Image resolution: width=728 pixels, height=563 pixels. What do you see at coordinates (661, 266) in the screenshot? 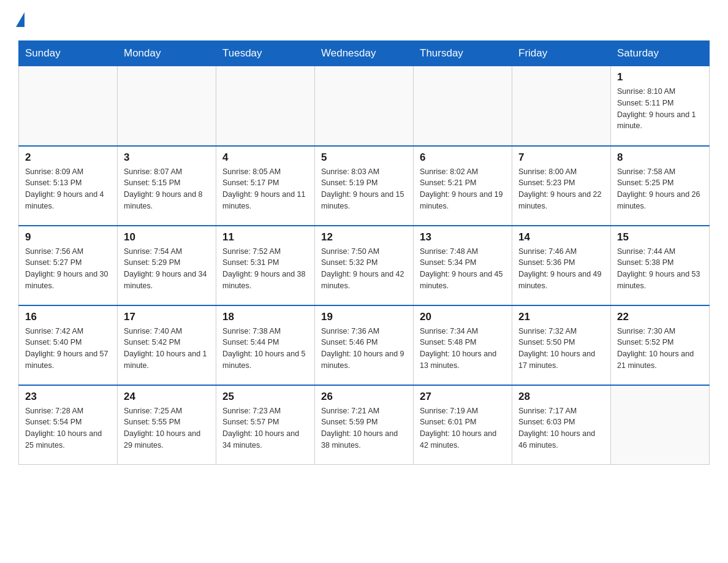
I see `calendar-cell: 15Sunrise: 7:44 AMSunset: 5:38 PMDayligh…` at bounding box center [661, 266].